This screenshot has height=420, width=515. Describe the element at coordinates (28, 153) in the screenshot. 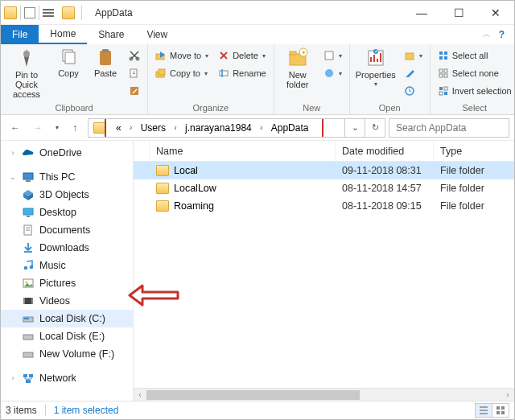

I see `onedrive-icon` at that location.